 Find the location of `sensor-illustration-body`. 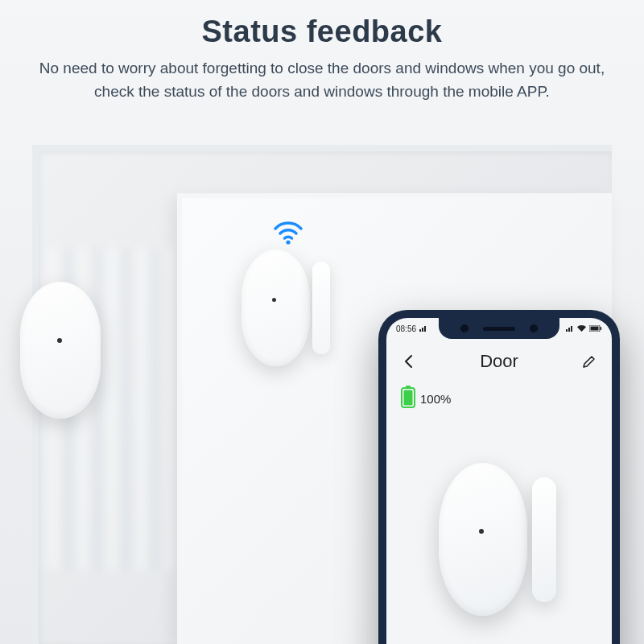

sensor-illustration-body is located at coordinates (483, 539).